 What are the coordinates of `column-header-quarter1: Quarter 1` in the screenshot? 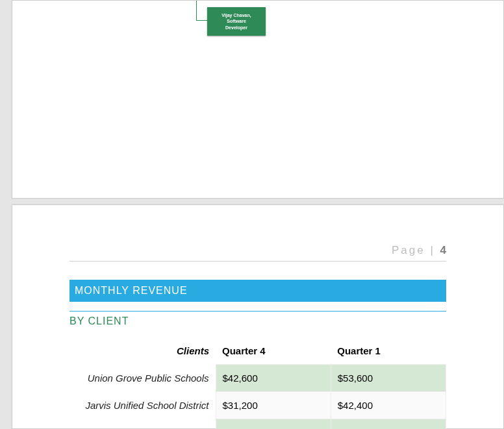 It's located at (388, 351).